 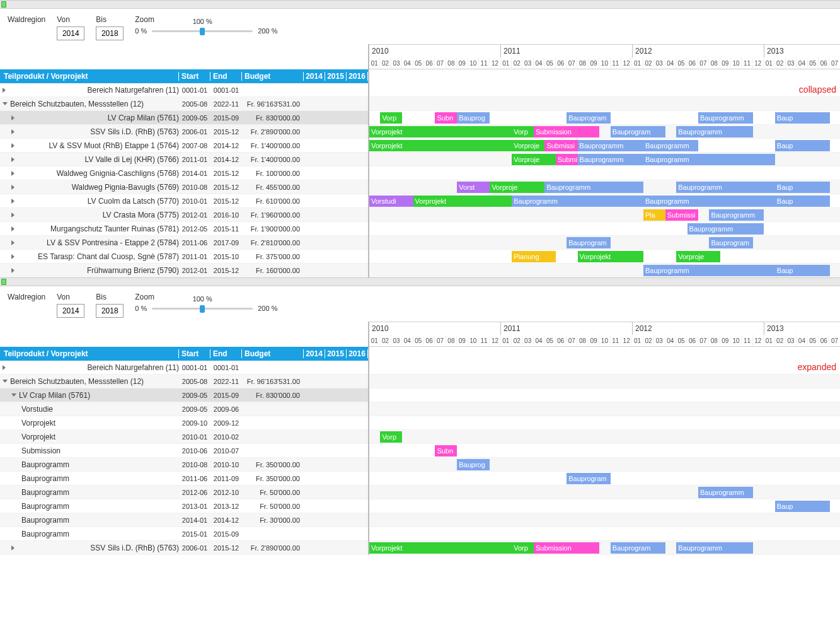 I want to click on table-row: Bauprogramm2012-062012-10Fr. 50'000.00, so click(x=184, y=492).